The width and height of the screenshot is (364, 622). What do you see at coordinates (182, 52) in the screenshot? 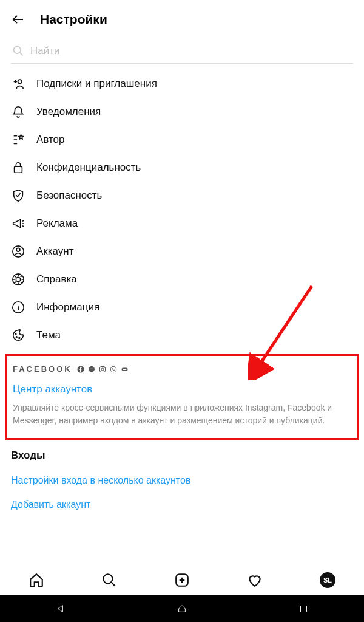
I see `search-field` at bounding box center [182, 52].